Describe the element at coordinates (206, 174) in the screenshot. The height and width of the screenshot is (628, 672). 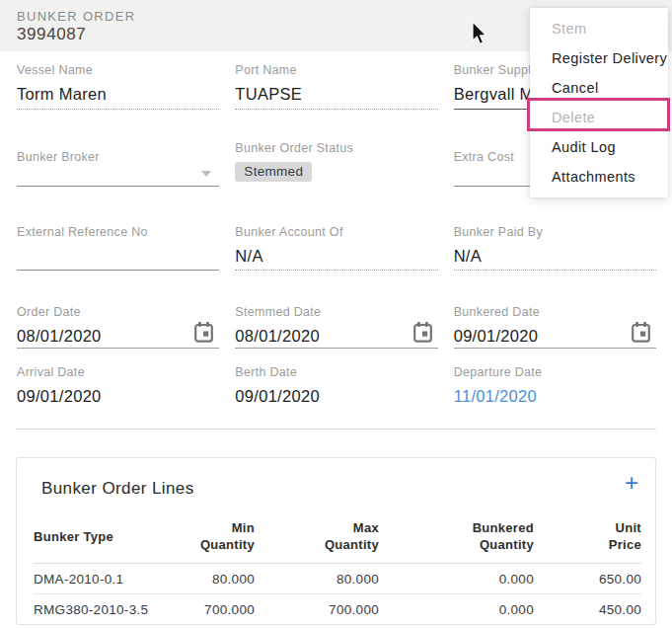
I see `chevron-down-icon` at that location.